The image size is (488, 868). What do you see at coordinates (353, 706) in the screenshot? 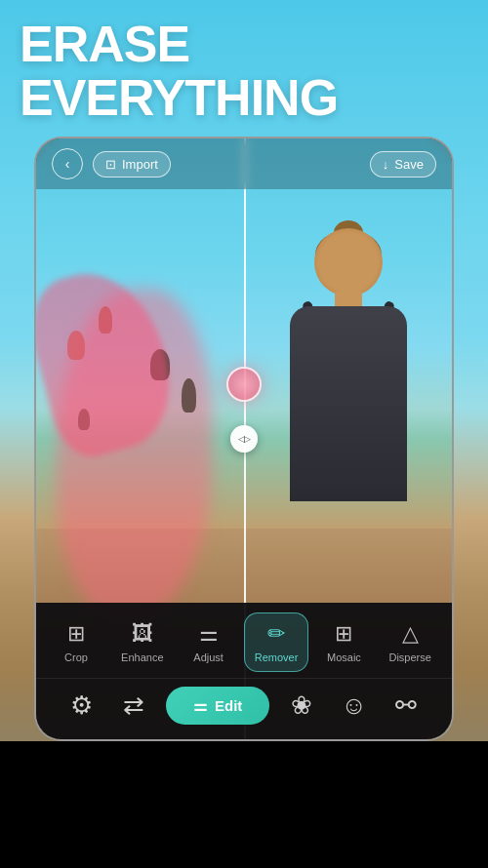
I see `action-icon-4-symbol: ☺` at bounding box center [353, 706].